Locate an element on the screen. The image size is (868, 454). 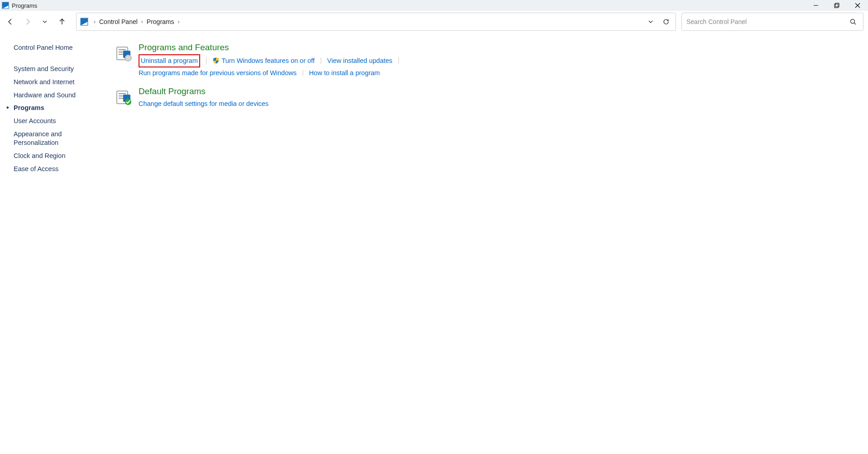
maximize-button is located at coordinates (837, 5).